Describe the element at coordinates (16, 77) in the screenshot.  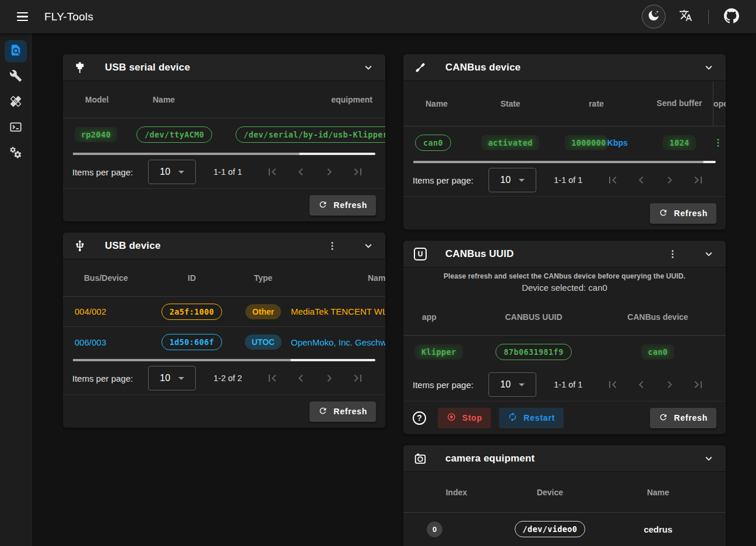
I see `sidebar-item-tools` at that location.